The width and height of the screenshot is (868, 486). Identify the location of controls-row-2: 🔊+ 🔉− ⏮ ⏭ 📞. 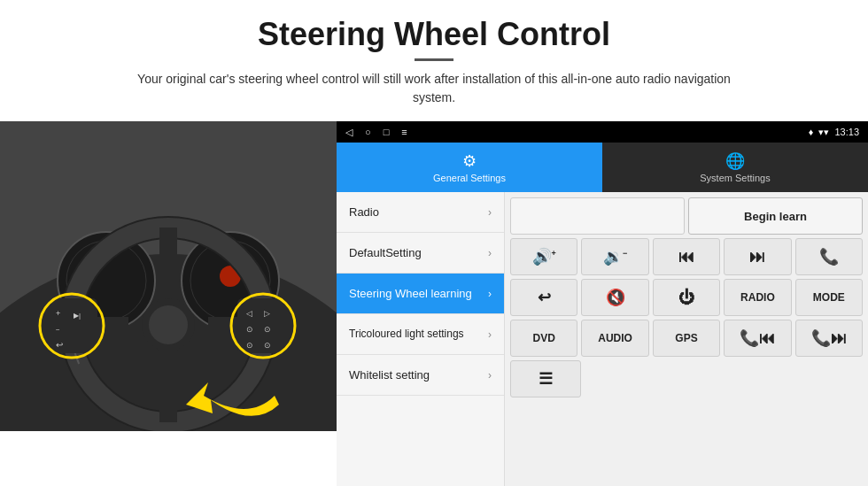
(686, 257).